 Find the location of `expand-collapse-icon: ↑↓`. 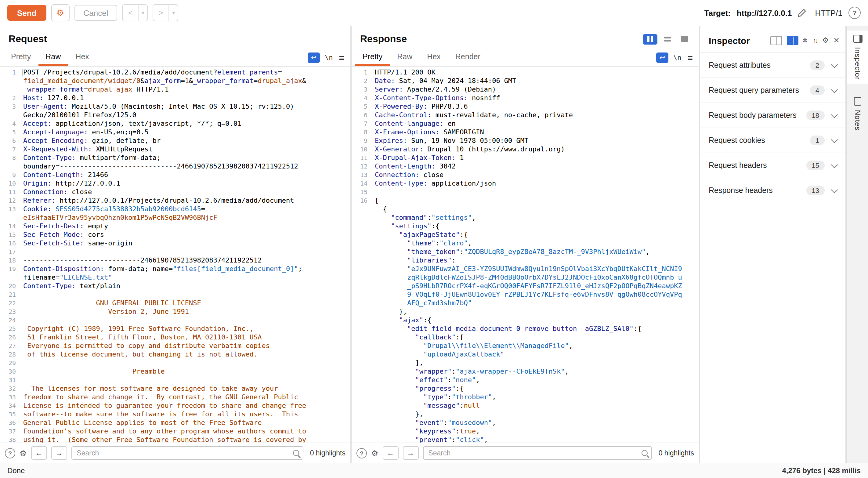

expand-collapse-icon: ↑↓ is located at coordinates (815, 40).